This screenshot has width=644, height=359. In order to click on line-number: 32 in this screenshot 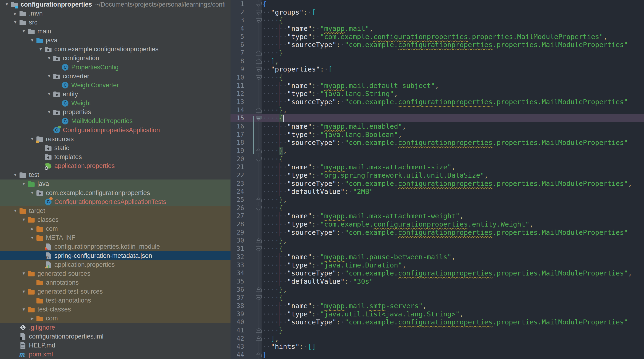, I will do `click(238, 257)`.